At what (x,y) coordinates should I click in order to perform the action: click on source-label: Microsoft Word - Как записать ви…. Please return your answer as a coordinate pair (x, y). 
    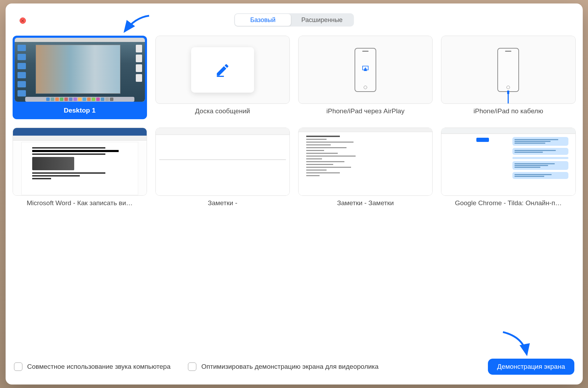
    Looking at the image, I should click on (80, 203).